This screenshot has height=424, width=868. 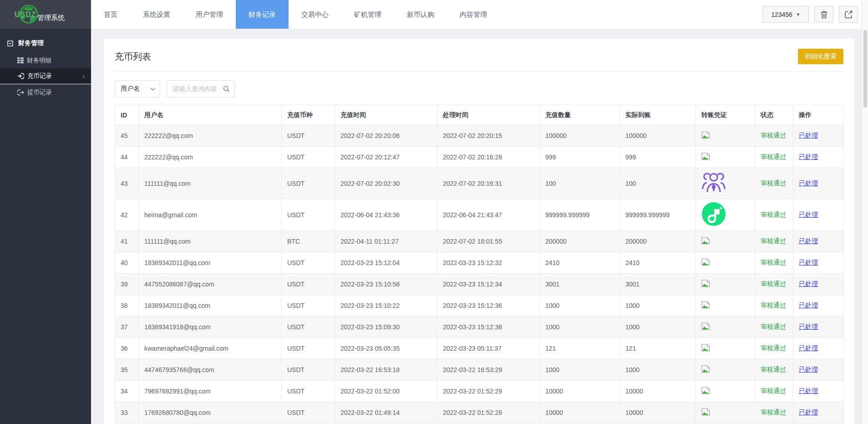 I want to click on sign-in-icon, so click(x=21, y=76).